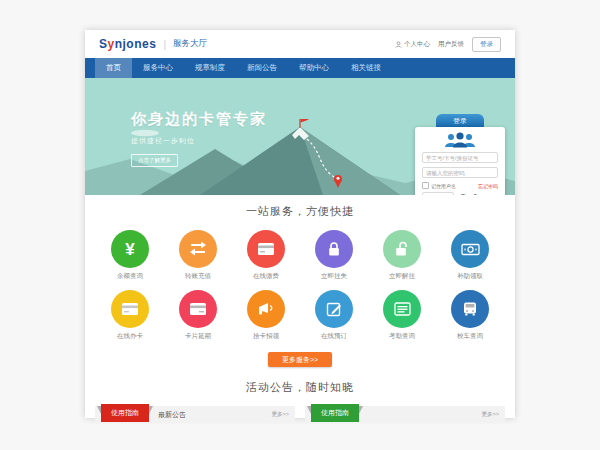  I want to click on nav-item-news: 新闻公告, so click(262, 68).